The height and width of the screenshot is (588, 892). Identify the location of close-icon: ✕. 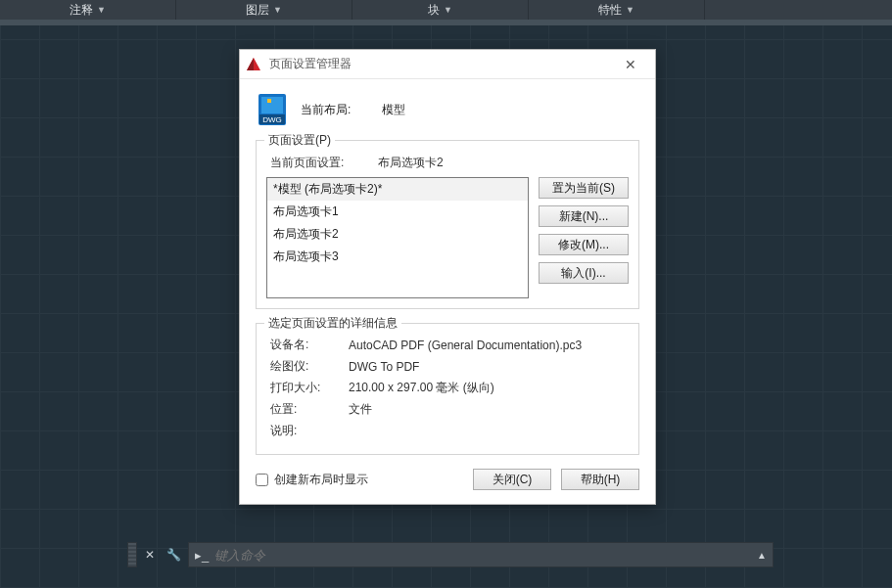
(631, 65).